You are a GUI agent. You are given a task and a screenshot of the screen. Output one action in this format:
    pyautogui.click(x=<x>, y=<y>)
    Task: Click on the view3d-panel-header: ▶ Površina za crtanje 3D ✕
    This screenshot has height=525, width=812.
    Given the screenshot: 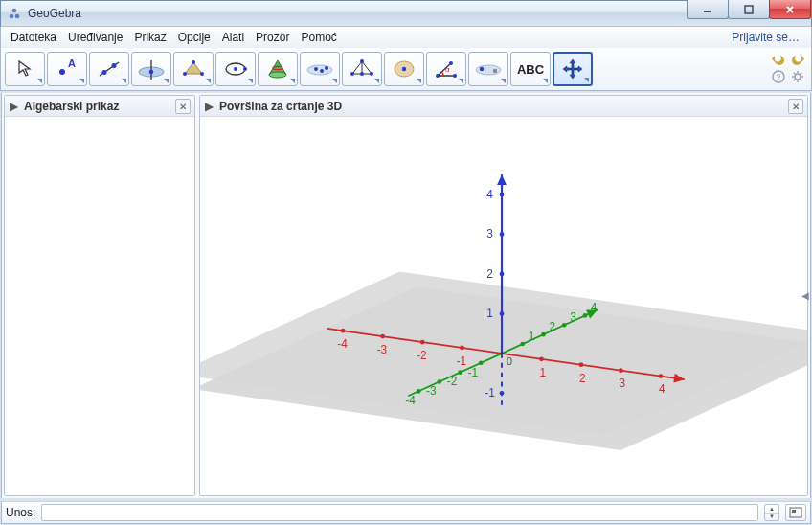 What is the action you would take?
    pyautogui.click(x=504, y=106)
    